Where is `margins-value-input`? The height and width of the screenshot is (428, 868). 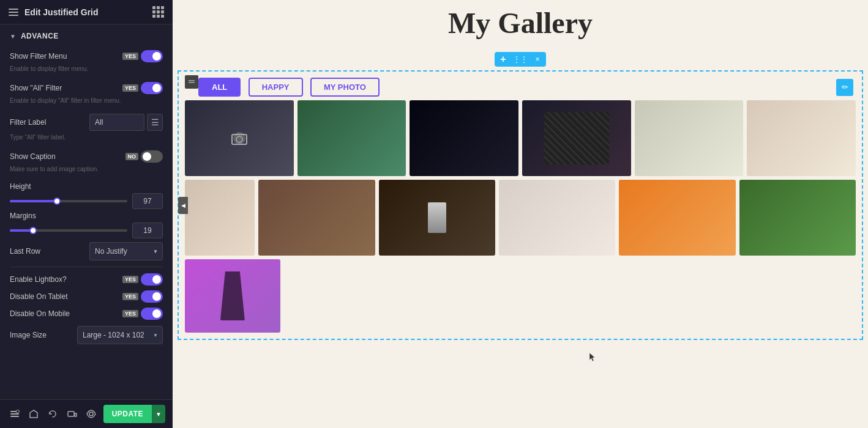
margins-value-input is located at coordinates (148, 231).